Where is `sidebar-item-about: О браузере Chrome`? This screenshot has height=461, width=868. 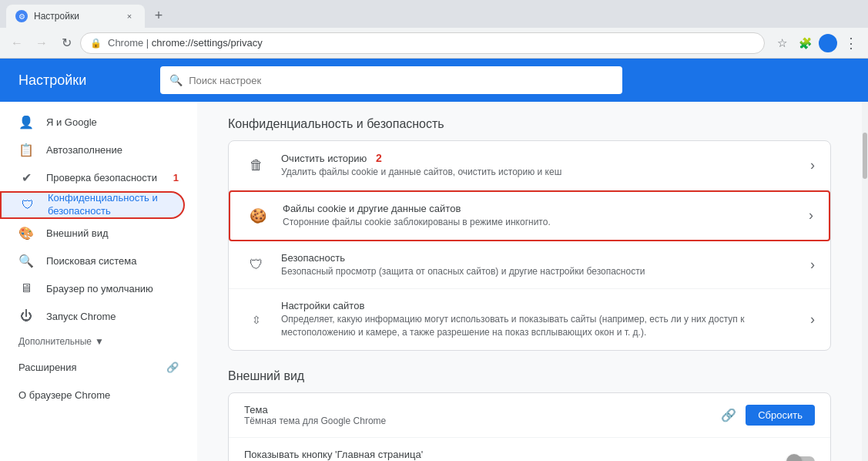
sidebar-item-about: О браузере Chrome is located at coordinates (99, 395).